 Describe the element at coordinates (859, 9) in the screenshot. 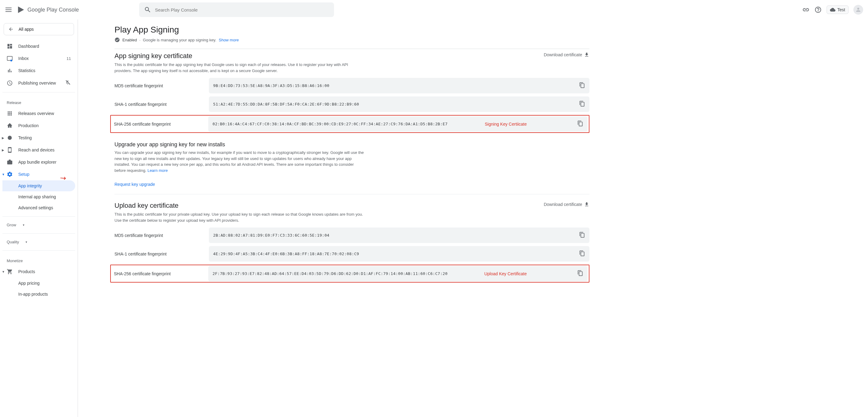

I see `avatar` at that location.